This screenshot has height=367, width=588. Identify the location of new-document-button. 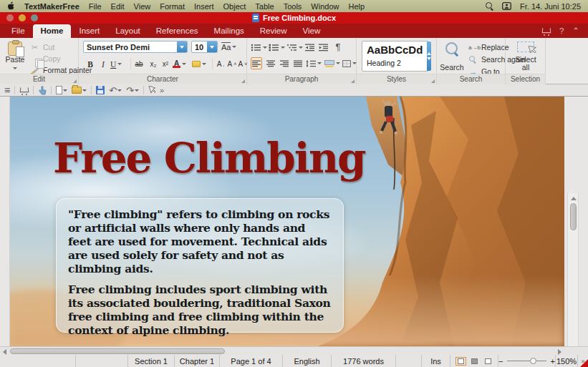
(62, 90).